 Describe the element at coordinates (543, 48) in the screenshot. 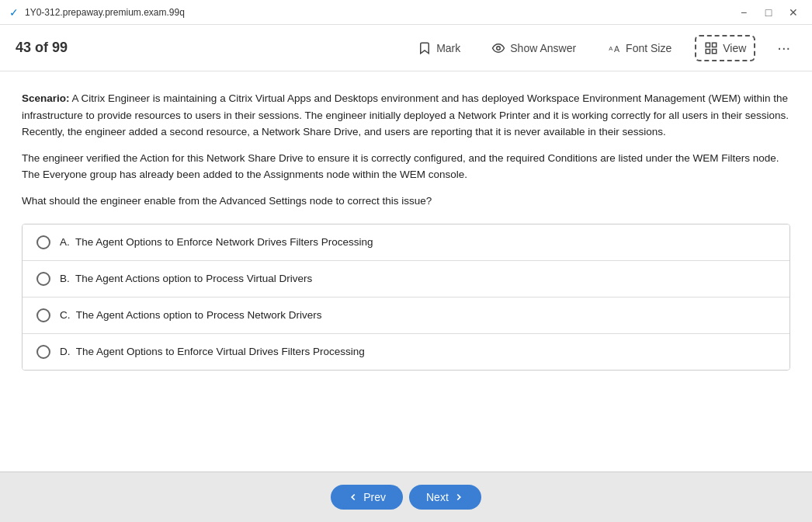

I see `show-answer-label: Show Answer` at that location.